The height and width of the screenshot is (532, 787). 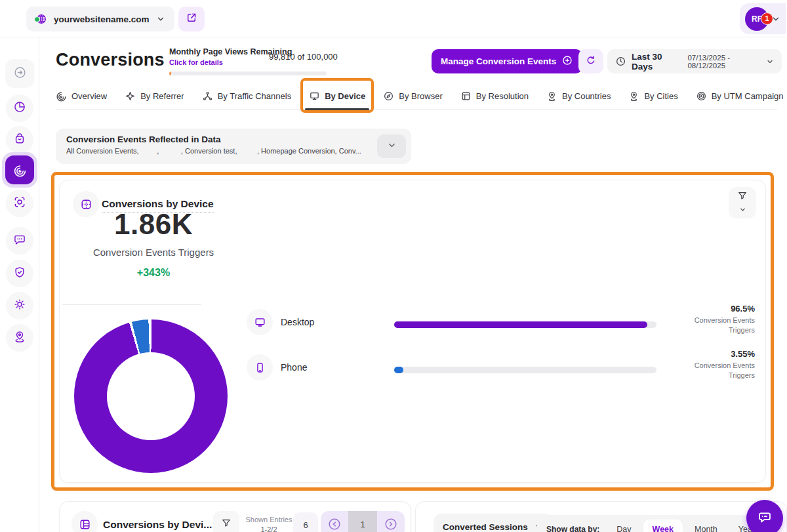 I want to click on location-pin-icon, so click(x=20, y=338).